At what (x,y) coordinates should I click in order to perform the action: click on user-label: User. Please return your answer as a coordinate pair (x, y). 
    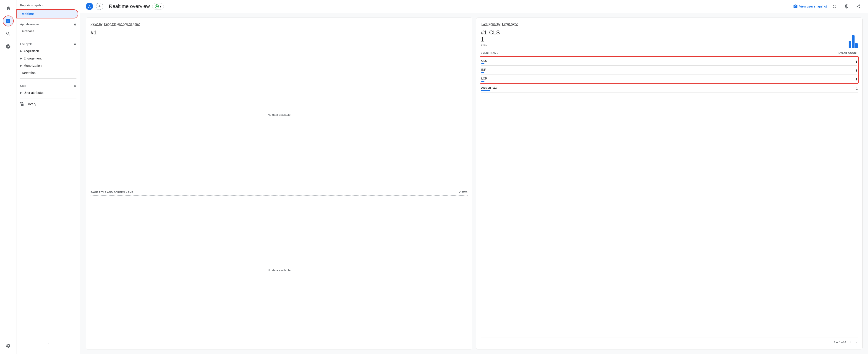
    Looking at the image, I should click on (23, 86).